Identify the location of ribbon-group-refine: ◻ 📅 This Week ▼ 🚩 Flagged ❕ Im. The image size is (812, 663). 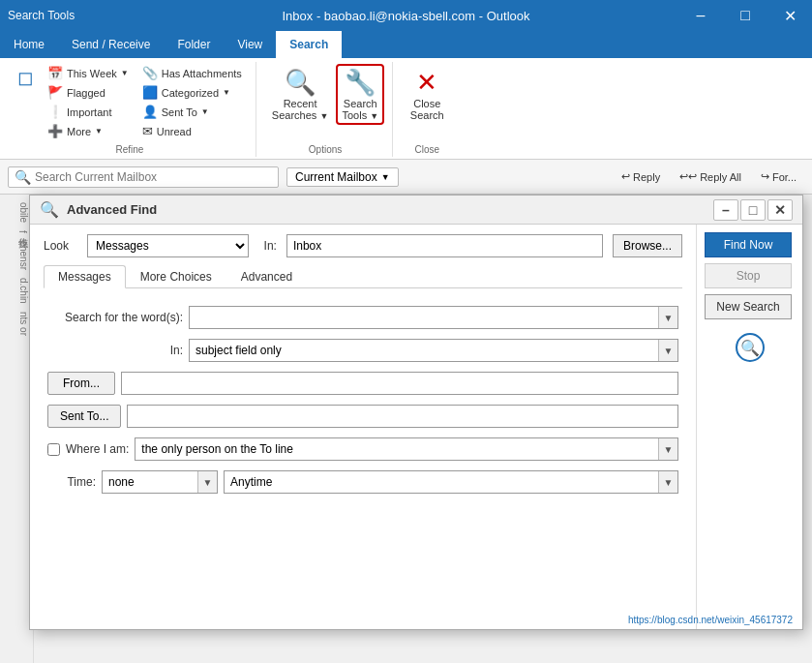
(130, 109).